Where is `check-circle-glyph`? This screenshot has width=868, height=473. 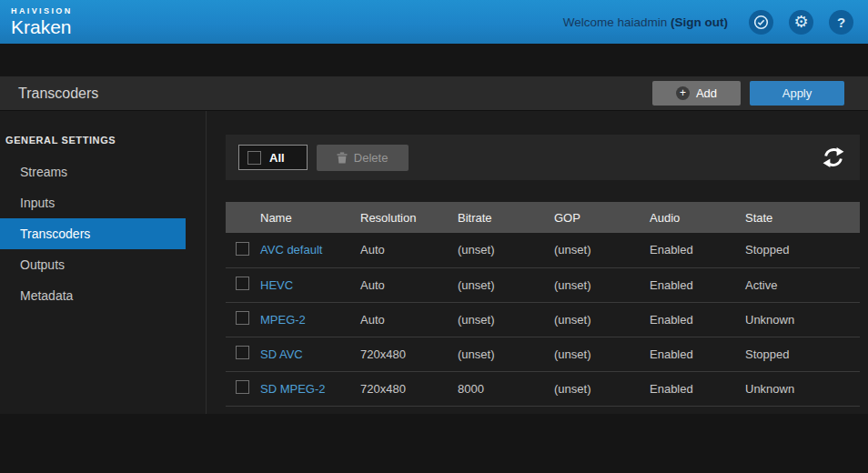 check-circle-glyph is located at coordinates (761, 22).